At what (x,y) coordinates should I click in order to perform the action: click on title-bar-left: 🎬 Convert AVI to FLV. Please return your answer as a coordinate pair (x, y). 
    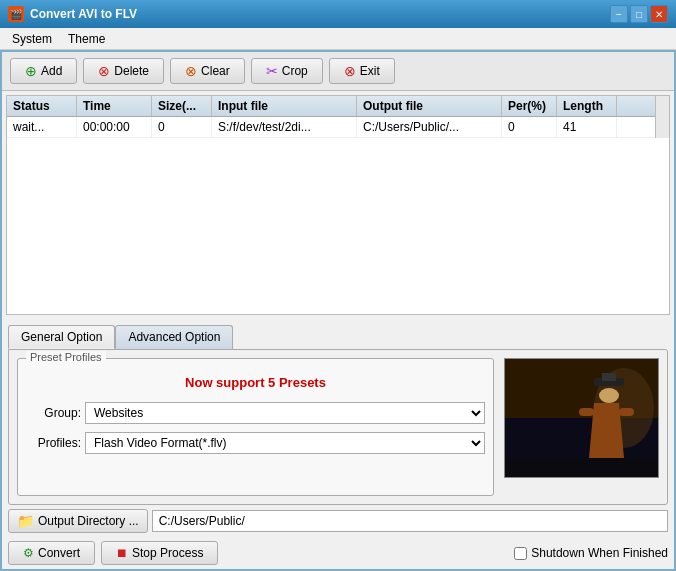
    Looking at the image, I should click on (72, 14).